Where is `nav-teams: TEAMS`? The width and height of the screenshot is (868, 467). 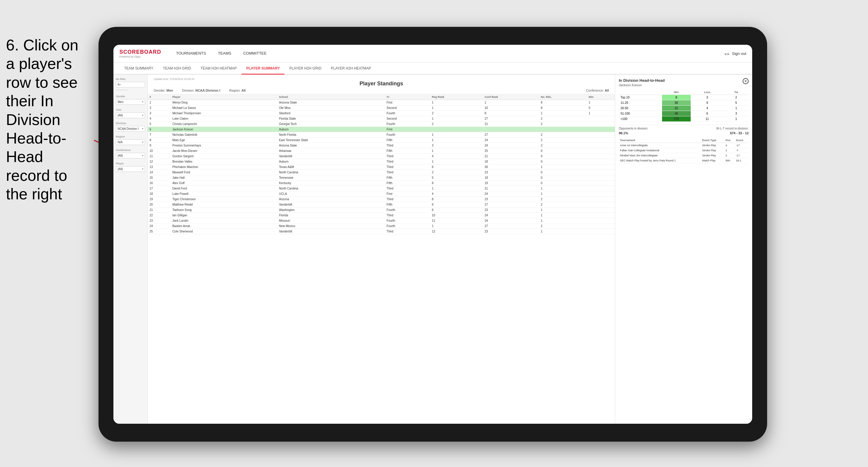 nav-teams: TEAMS is located at coordinates (224, 54).